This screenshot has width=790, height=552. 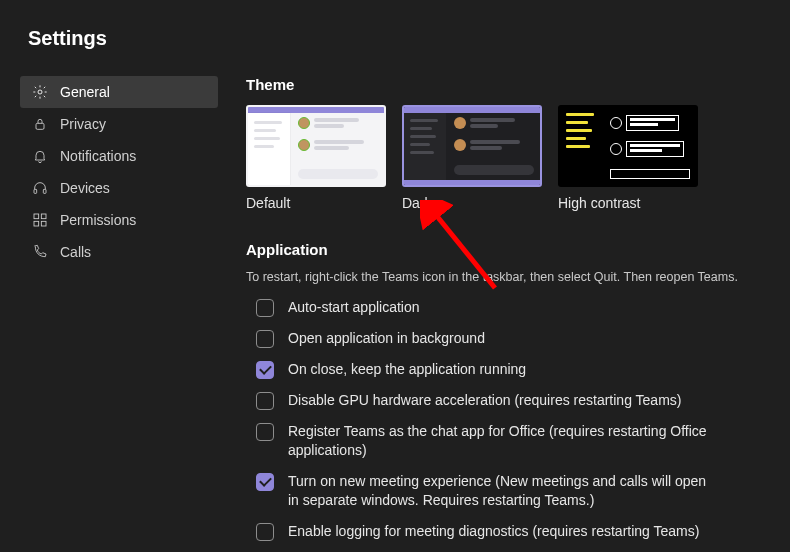 What do you see at coordinates (83, 124) in the screenshot?
I see `sidebar-item-label: Privacy` at bounding box center [83, 124].